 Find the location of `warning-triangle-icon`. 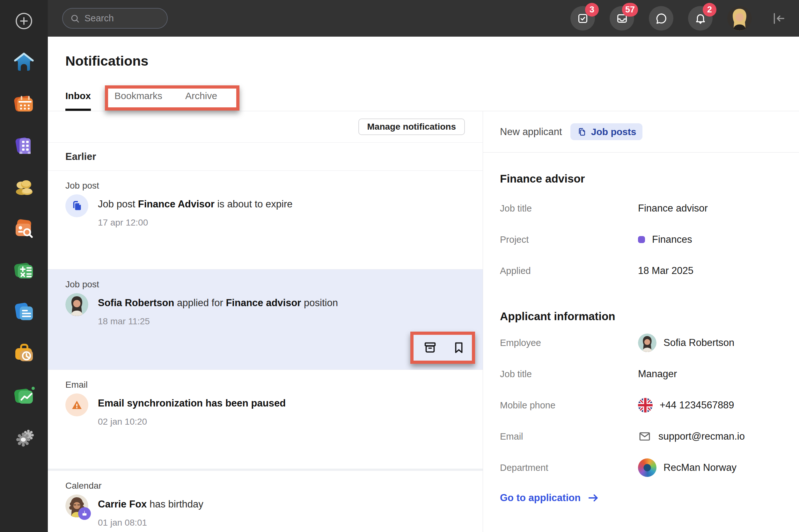

warning-triangle-icon is located at coordinates (77, 405).